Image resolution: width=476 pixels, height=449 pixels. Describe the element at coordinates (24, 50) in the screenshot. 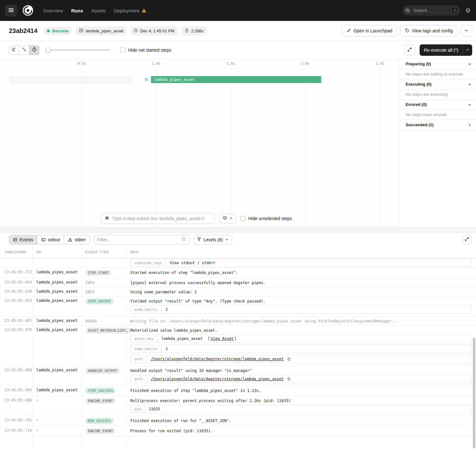

I see `gantt-view-mode-group` at that location.